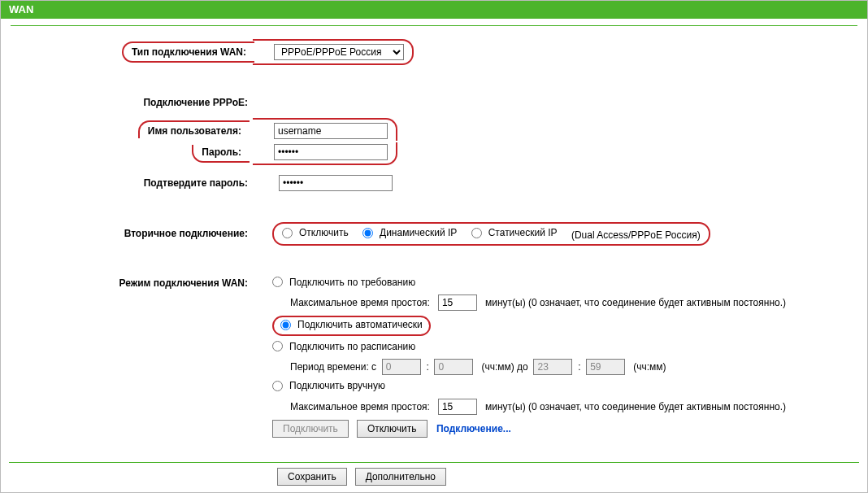 This screenshot has width=868, height=493. I want to click on mode-schedule: Подключить по расписанию Период времени:…, so click(564, 358).